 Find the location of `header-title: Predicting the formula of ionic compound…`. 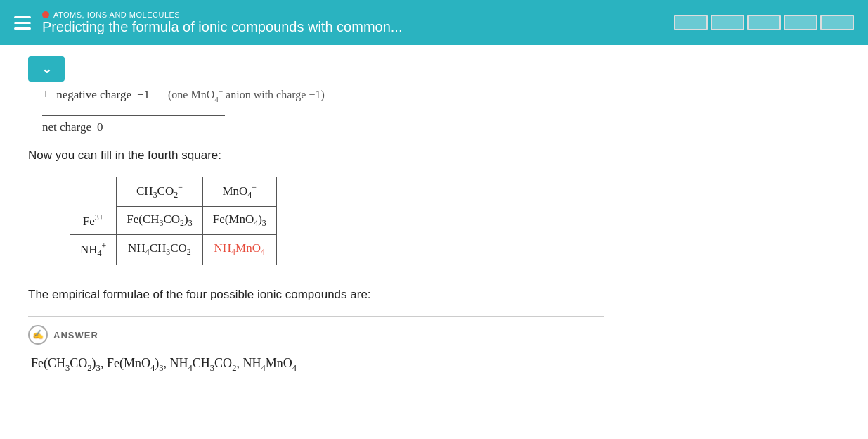

header-title: Predicting the formula of ionic compound… is located at coordinates (222, 27).